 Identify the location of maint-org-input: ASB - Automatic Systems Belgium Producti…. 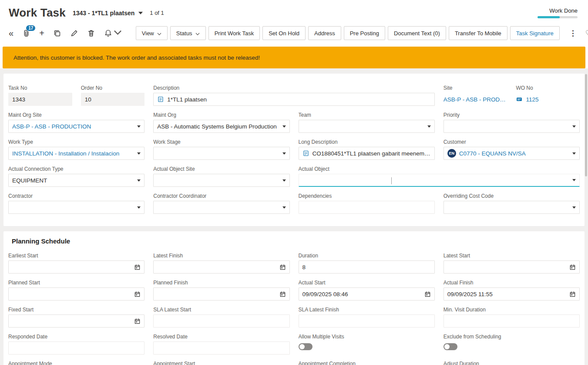
(221, 126).